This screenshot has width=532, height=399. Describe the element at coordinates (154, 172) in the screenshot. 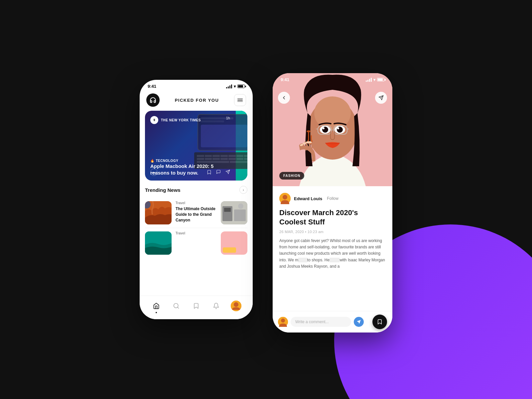

I see `dots-icon: •••` at that location.